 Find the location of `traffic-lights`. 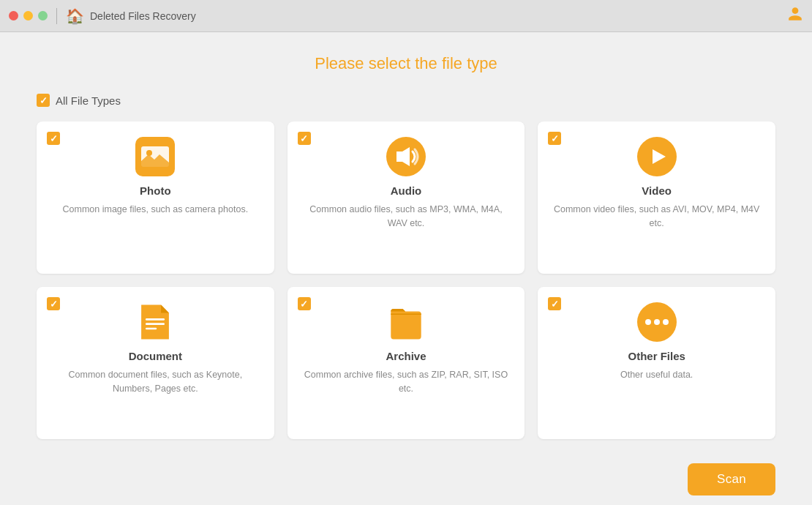

traffic-lights is located at coordinates (28, 16).